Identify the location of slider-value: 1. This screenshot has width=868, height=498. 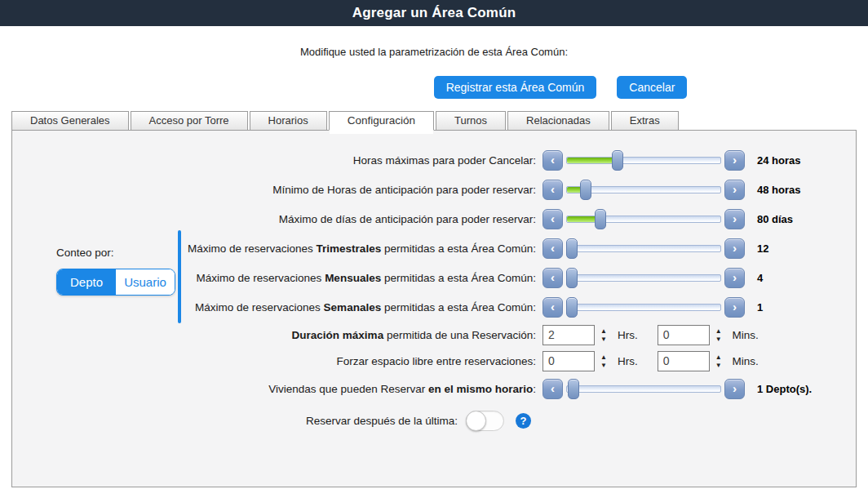
(760, 307).